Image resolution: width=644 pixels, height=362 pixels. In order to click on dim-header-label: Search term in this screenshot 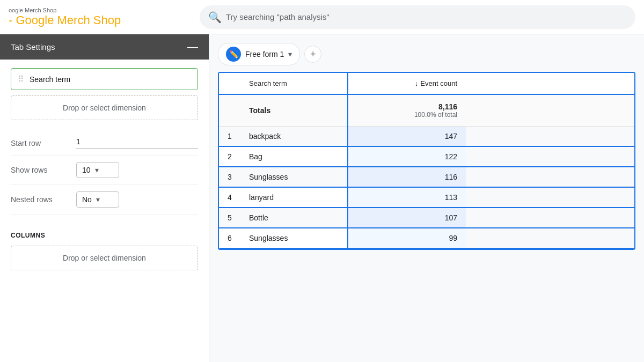, I will do `click(268, 84)`.